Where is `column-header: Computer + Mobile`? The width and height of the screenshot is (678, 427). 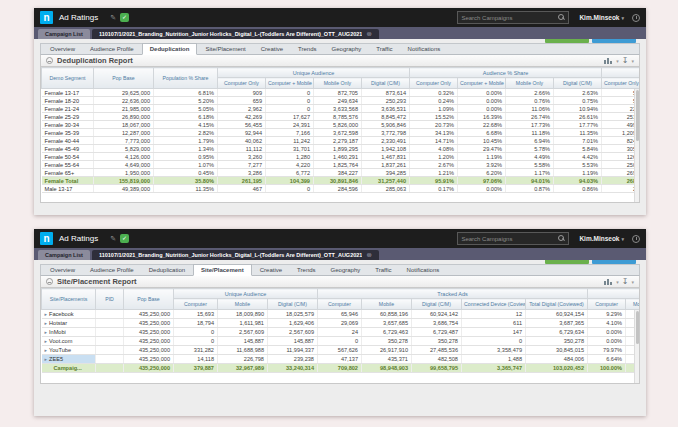 column-header: Computer + Mobile is located at coordinates (290, 84).